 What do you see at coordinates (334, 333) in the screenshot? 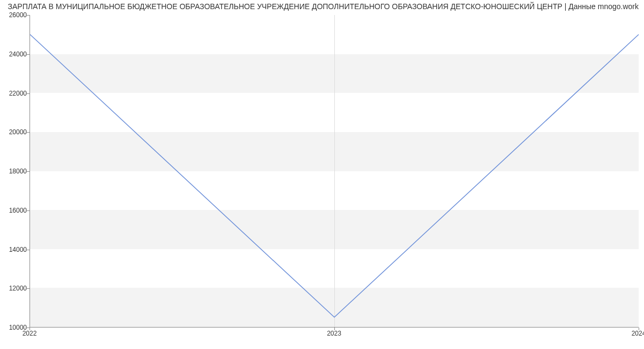
I see `x-tick-label: 2023` at bounding box center [334, 333].